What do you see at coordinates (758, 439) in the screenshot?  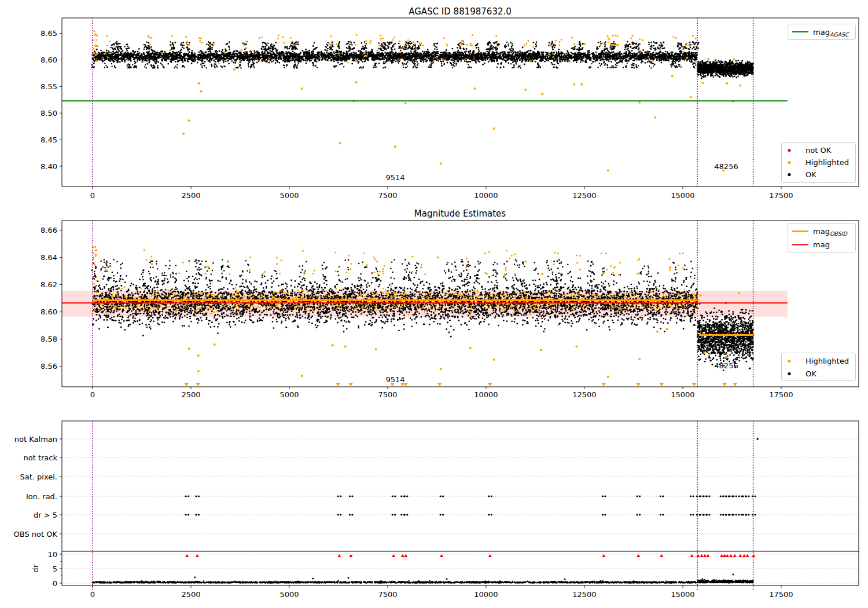 I see `flag-points-not-kalman` at bounding box center [758, 439].